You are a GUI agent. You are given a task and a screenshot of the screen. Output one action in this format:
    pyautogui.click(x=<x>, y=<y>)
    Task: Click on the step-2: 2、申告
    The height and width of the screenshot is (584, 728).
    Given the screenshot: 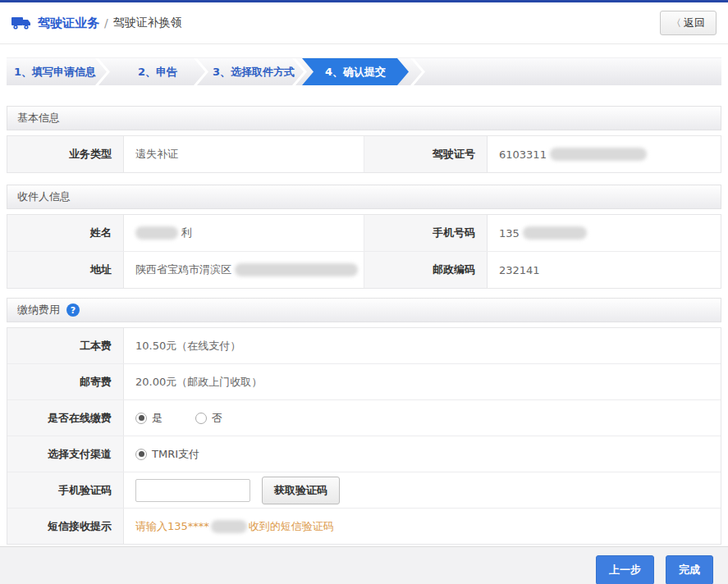 What is the action you would take?
    pyautogui.click(x=158, y=72)
    